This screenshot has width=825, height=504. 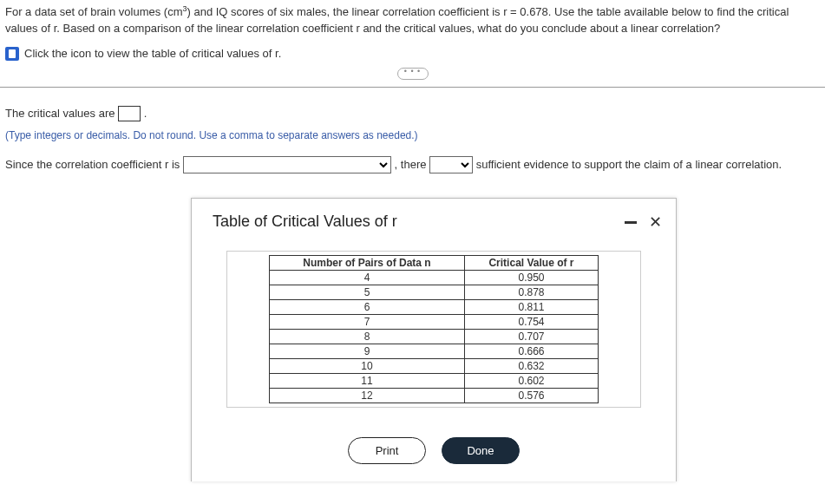 What do you see at coordinates (434, 264) in the screenshot?
I see `table-header-row: Number of Pairs of Data n Critical Value…` at bounding box center [434, 264].